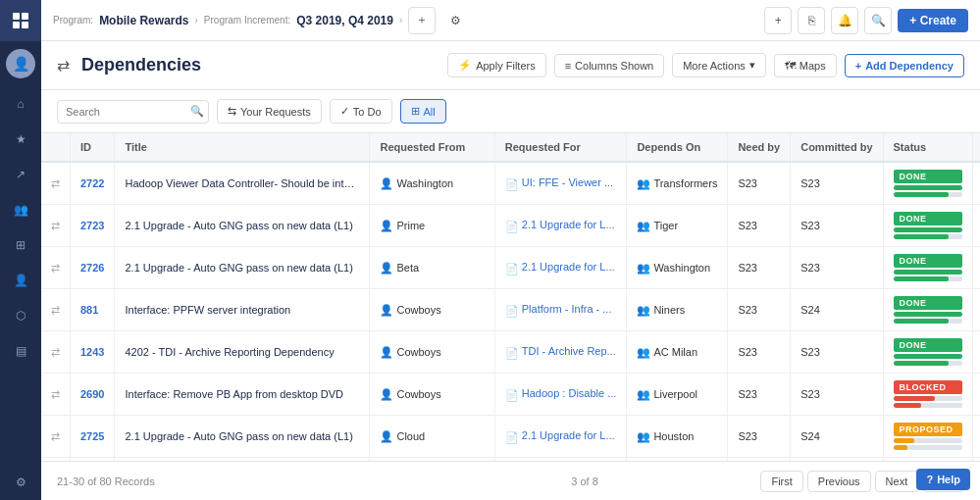  Describe the element at coordinates (567, 309) in the screenshot. I see `requested-for-link: Platform - Infra - ...` at that location.